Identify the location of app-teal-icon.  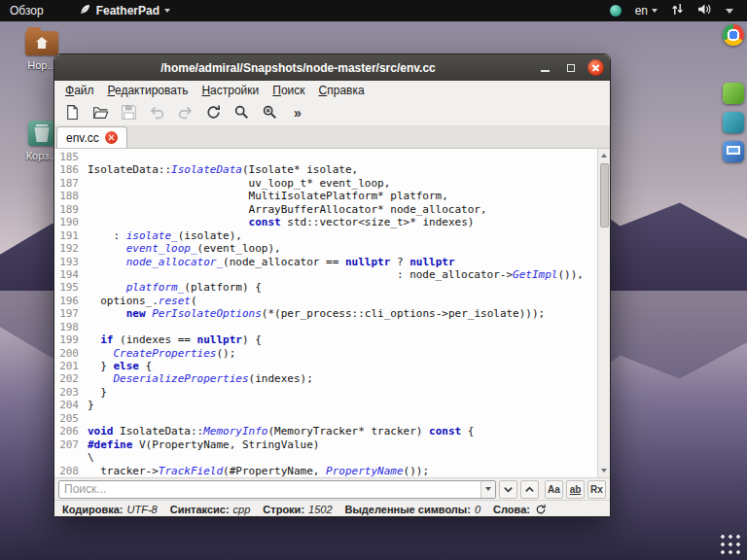
(733, 122).